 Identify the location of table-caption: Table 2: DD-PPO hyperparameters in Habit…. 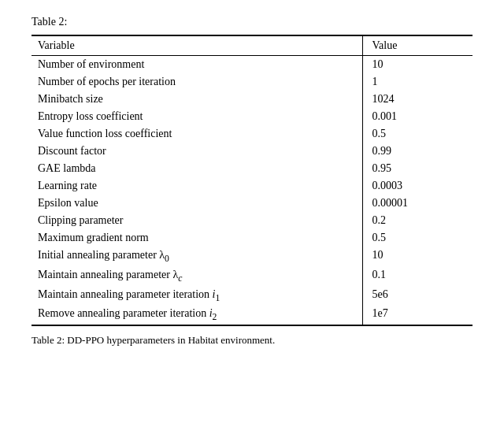
(252, 340).